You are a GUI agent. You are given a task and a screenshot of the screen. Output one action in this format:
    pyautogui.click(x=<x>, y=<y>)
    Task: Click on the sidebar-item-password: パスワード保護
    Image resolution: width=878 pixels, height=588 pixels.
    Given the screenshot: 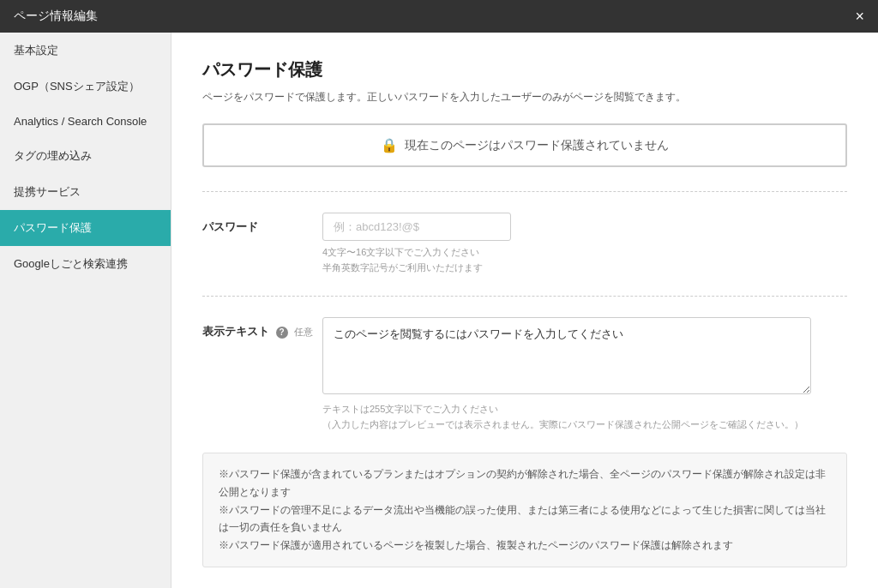 What is the action you would take?
    pyautogui.click(x=86, y=228)
    